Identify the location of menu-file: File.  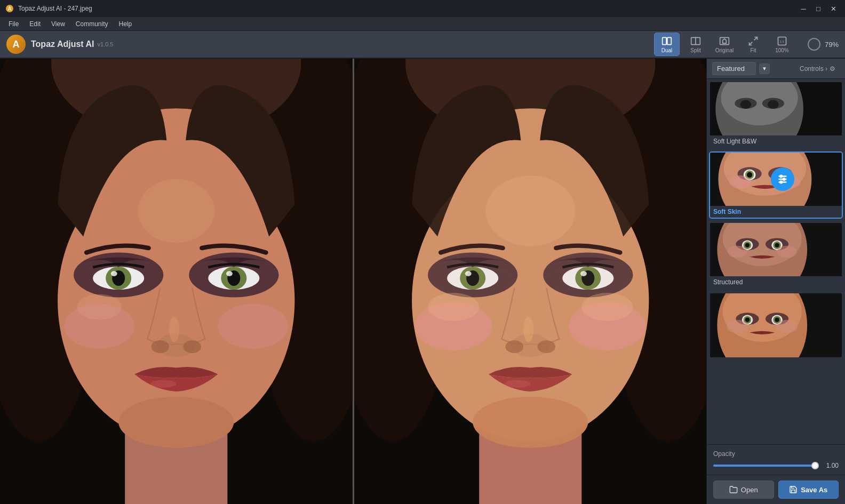
(14, 24).